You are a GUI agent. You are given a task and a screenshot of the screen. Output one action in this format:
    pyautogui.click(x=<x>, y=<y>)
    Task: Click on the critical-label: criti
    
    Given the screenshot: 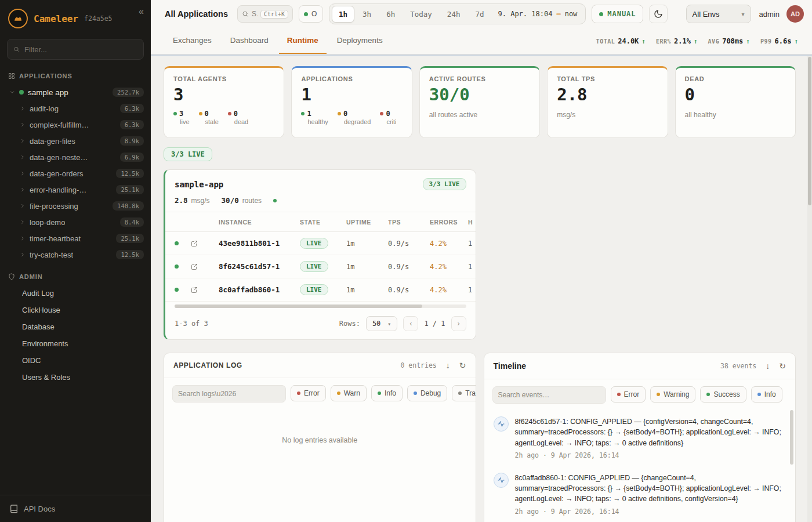 What is the action you would take?
    pyautogui.click(x=391, y=122)
    